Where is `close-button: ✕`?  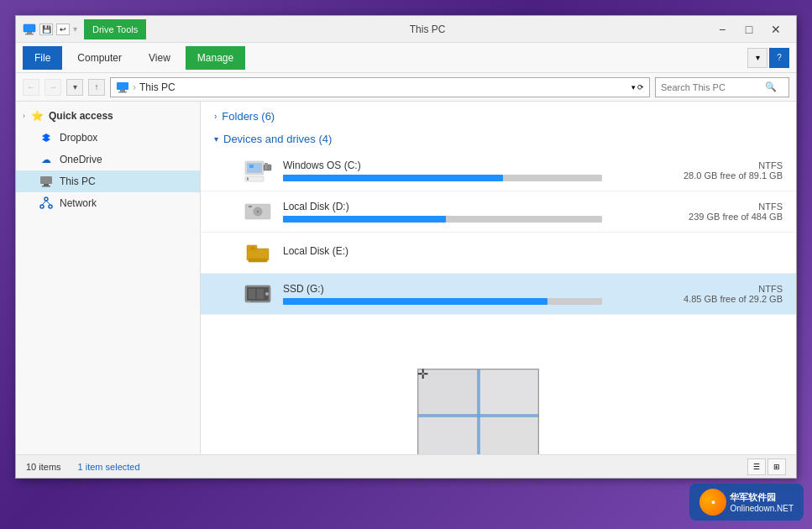
close-button: ✕ is located at coordinates (776, 29).